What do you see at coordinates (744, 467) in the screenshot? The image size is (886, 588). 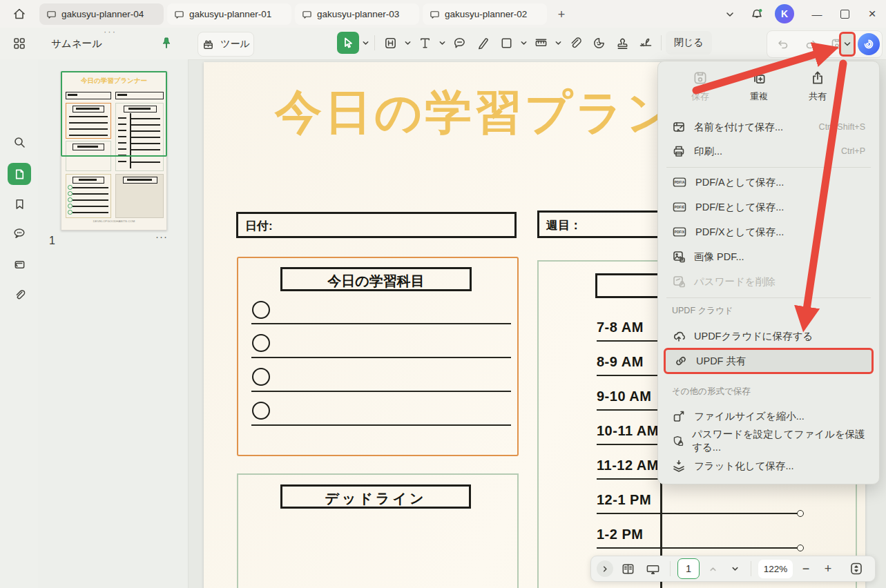 I see `menu-item-label: フラット化して保存...` at bounding box center [744, 467].